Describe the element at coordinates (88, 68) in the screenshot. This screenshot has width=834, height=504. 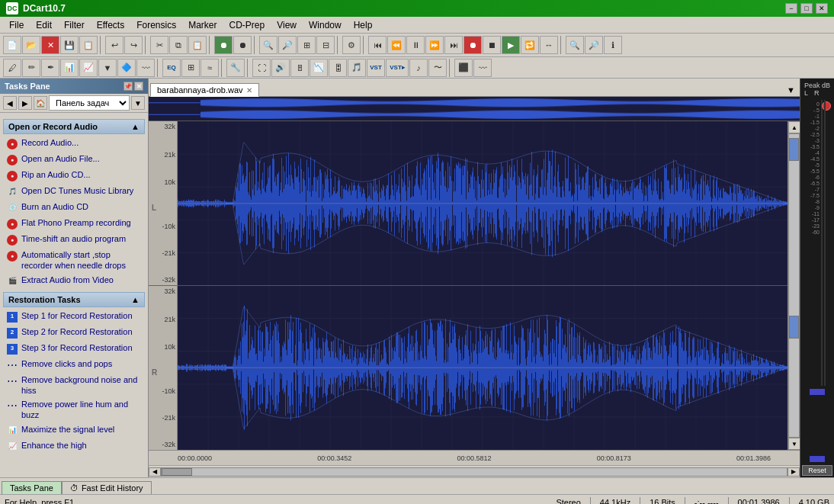
I see `tb2-5: 📈` at that location.